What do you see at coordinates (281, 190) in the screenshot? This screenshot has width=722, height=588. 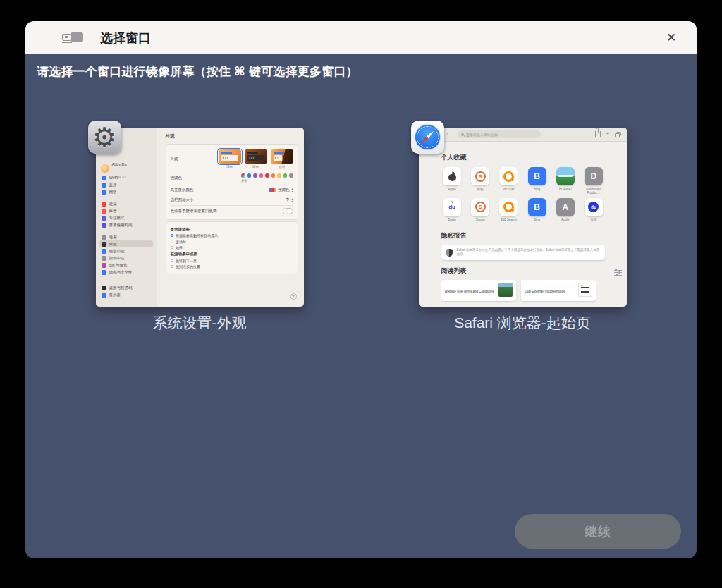 I see `highlight-color-select: 强调色 ▴▾` at bounding box center [281, 190].